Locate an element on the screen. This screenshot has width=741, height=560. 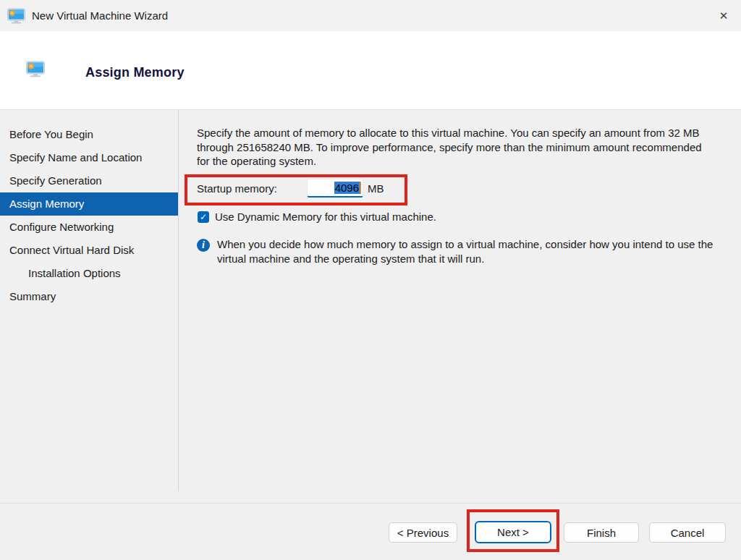
info-note-text: When you decide how much memory to assig… is located at coordinates (467, 252).